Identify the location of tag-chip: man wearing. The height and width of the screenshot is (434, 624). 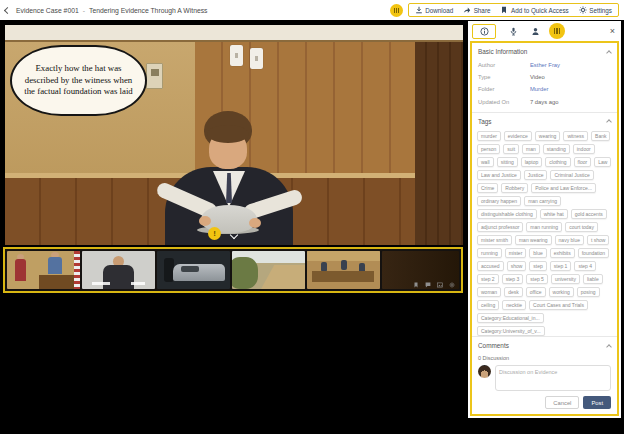
(534, 240).